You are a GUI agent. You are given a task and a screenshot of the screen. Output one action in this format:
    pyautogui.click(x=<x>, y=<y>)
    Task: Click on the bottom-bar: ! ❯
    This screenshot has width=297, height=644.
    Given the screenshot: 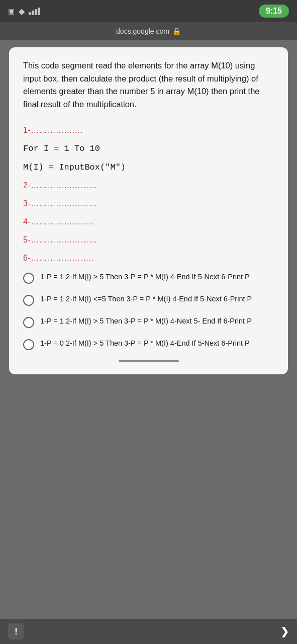 What is the action you would take?
    pyautogui.click(x=149, y=631)
    